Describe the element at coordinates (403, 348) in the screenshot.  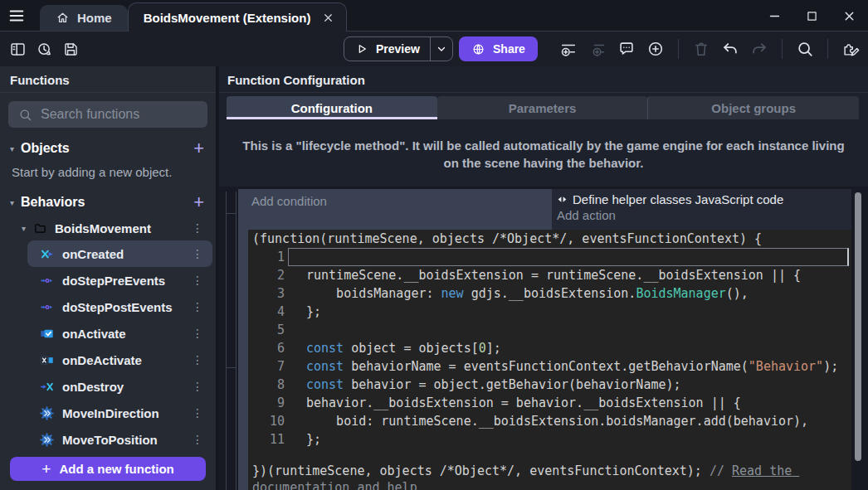
I see `code-text: const object = objects[0];` at that location.